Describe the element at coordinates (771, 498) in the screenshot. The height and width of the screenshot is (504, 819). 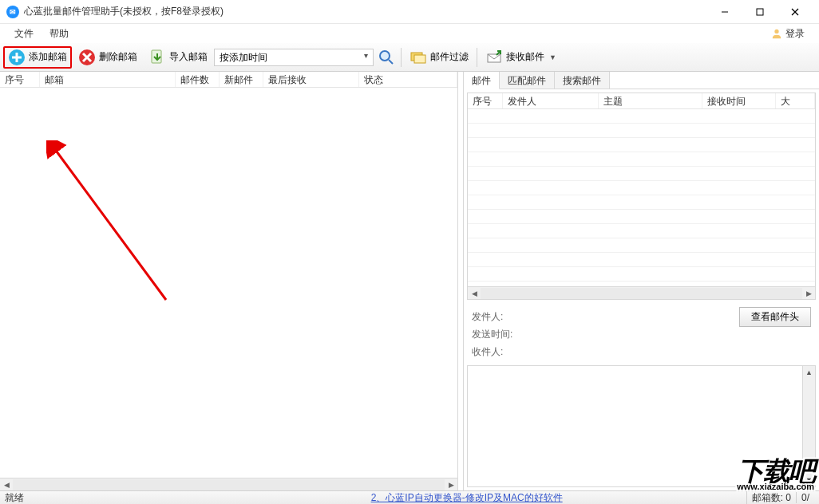
I see `status-mailbox-count: 邮箱数: 0` at that location.